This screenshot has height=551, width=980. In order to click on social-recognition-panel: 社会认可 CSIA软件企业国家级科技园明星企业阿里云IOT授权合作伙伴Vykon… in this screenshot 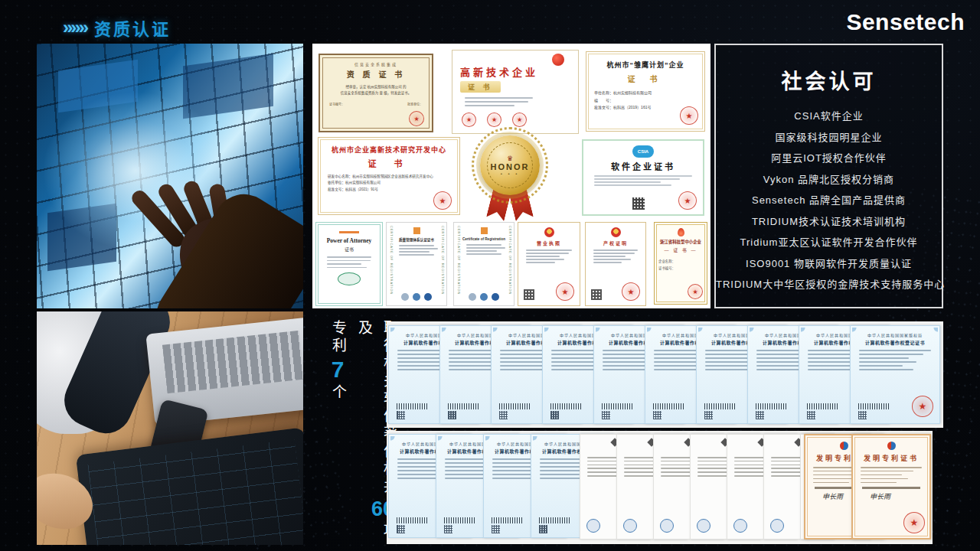, I will do `click(828, 176)`.